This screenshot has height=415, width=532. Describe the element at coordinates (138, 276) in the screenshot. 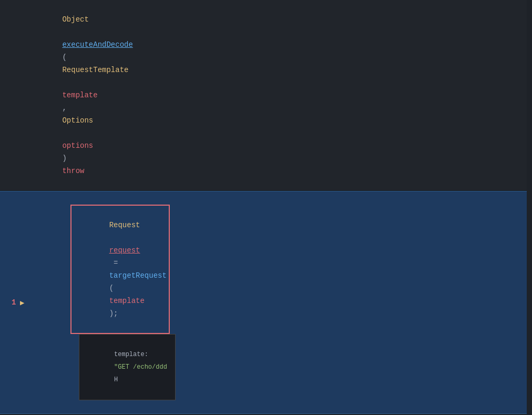

I see `targetRequest-fn: targetRequest` at that location.